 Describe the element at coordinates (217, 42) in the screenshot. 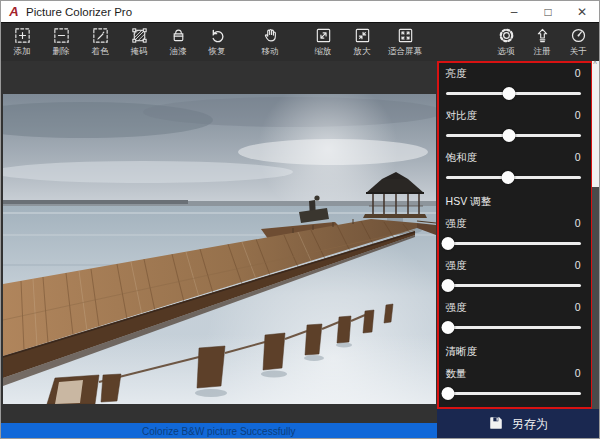

I see `tool-restore: 恢复` at that location.